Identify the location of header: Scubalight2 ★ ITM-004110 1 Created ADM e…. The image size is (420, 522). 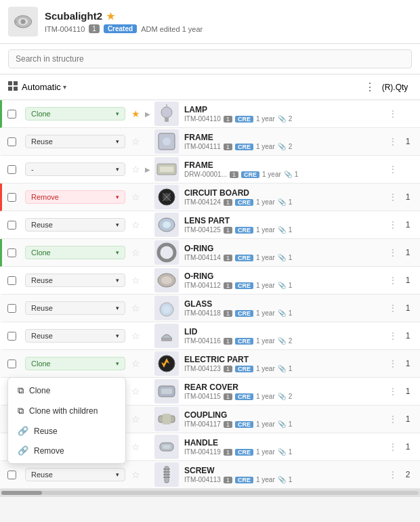
(210, 22).